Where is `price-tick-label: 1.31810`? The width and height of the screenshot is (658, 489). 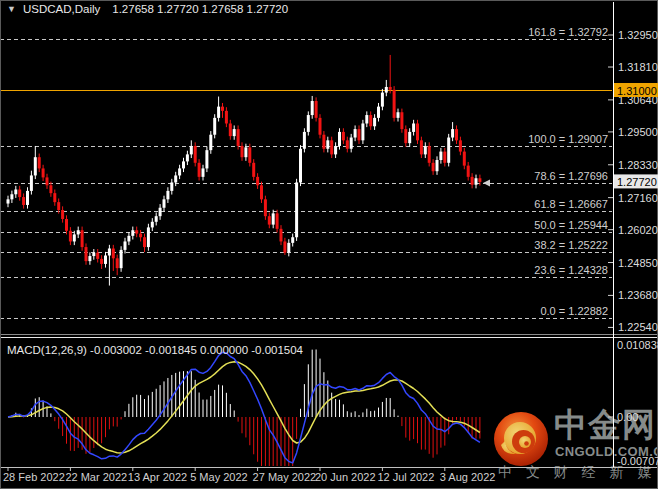
price-tick-label: 1.31810 is located at coordinates (638, 67).